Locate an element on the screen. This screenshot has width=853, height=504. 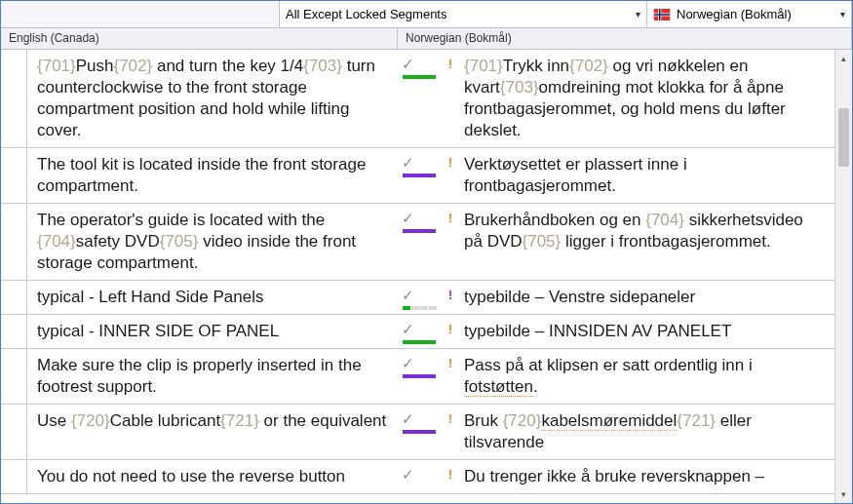
scroll-up-icon: ▴ is located at coordinates (844, 58).